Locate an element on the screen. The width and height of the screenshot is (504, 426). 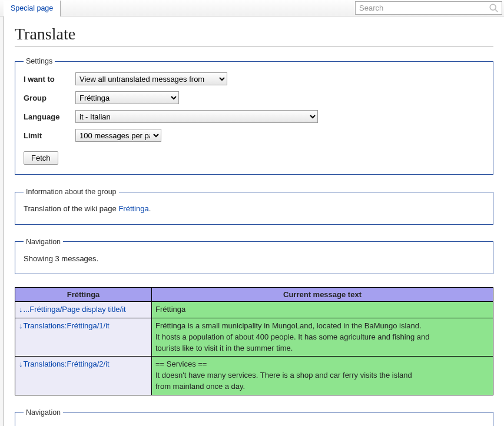
navigation-bottom-text: Showing 3 messages. is located at coordinates (254, 425).